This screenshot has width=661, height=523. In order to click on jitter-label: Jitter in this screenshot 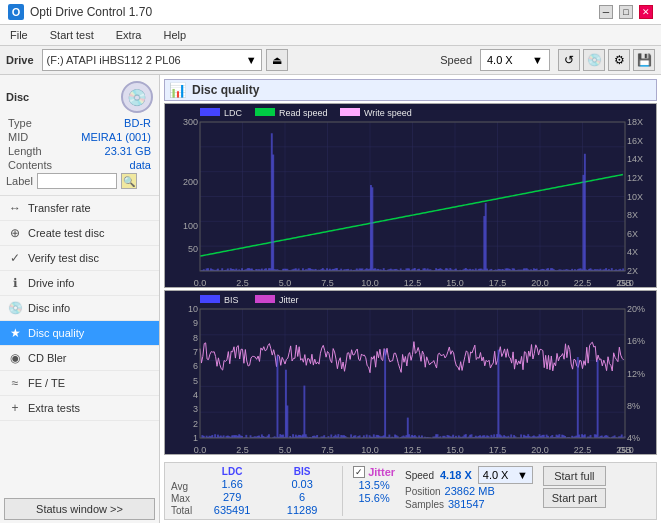, I will do `click(382, 472)`.